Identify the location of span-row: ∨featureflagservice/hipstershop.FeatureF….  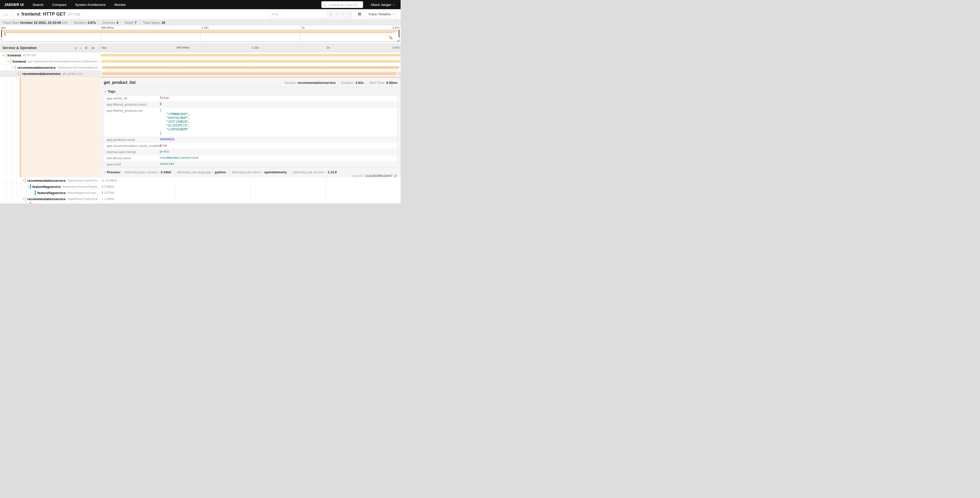
(200, 187).